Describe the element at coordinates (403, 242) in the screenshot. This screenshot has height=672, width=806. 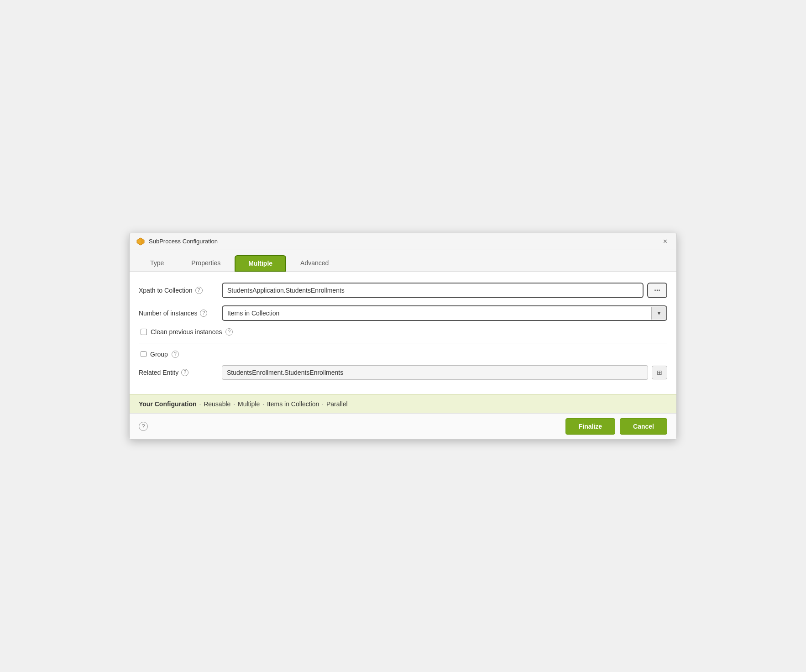
I see `title-bar: SubProcess Configuration ×` at that location.